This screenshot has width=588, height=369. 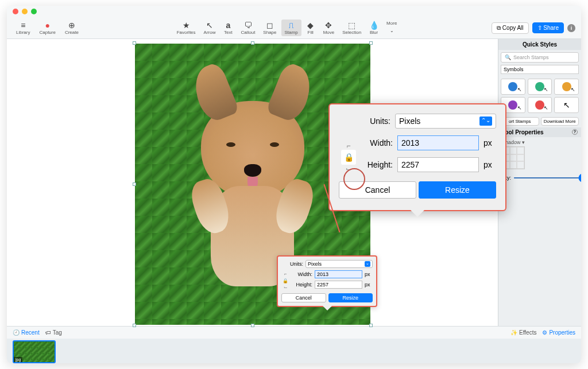 I want to click on arrow-label: Arrow, so click(x=210, y=32).